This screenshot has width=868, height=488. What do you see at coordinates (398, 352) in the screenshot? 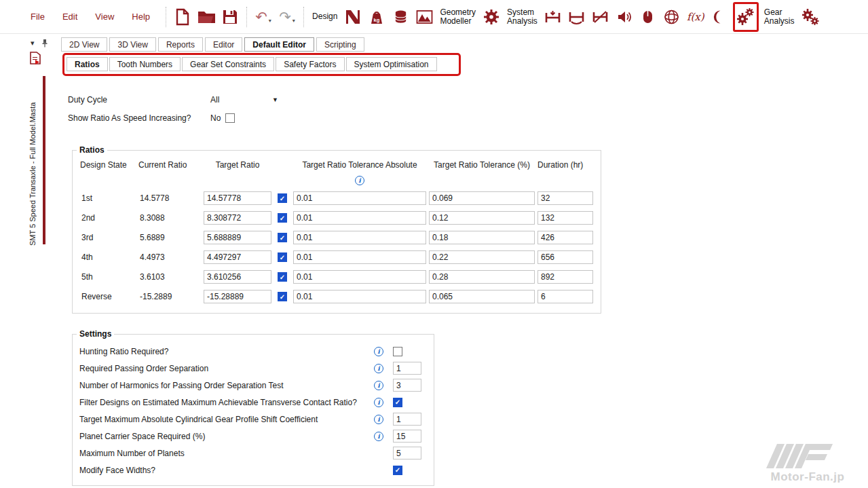
I see `setting-checkbox` at bounding box center [398, 352].